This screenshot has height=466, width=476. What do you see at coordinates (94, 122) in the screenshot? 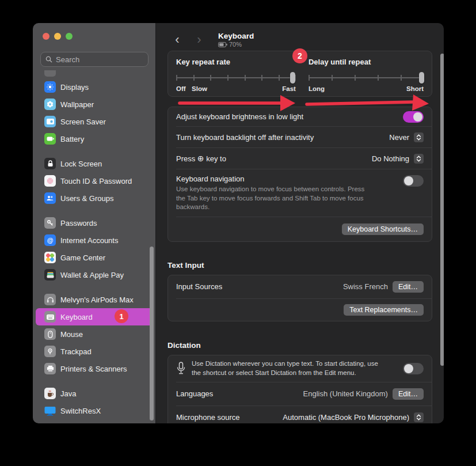
I see `sidebar-item-screen-saver: Screen Saver` at bounding box center [94, 122].